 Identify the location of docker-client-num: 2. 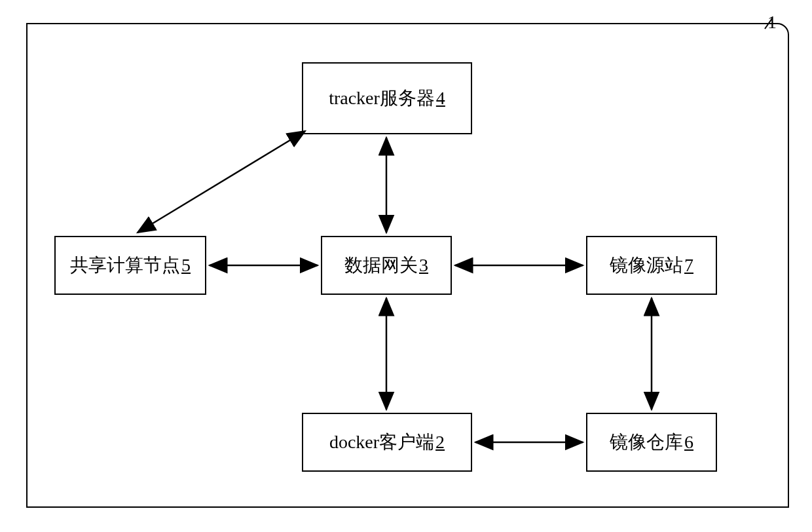
(440, 442).